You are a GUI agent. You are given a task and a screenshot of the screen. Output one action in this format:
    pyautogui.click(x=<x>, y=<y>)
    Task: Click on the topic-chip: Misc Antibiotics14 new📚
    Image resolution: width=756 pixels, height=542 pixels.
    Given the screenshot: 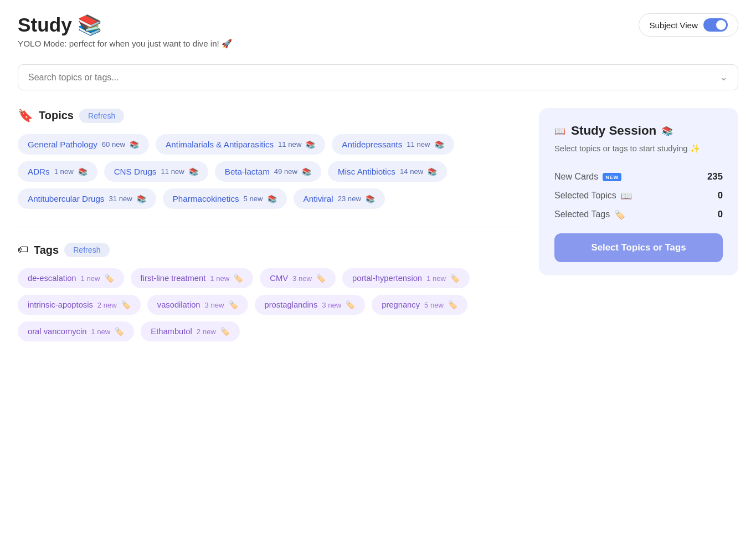 What is the action you would take?
    pyautogui.click(x=388, y=172)
    